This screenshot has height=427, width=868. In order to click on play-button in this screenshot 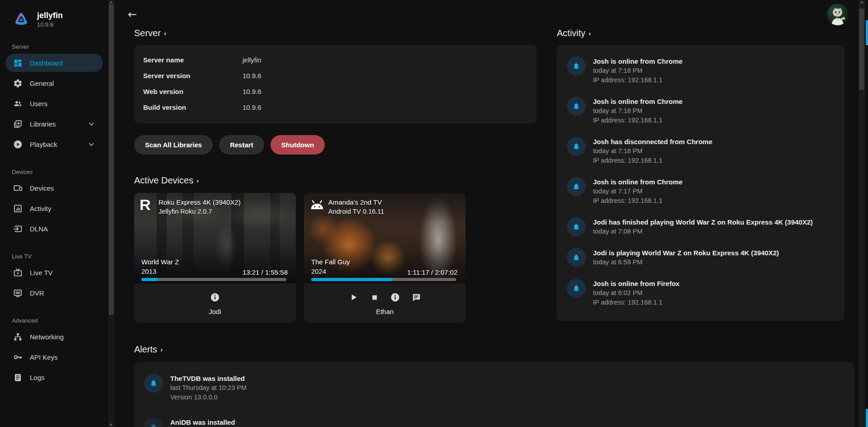, I will do `click(354, 297)`.